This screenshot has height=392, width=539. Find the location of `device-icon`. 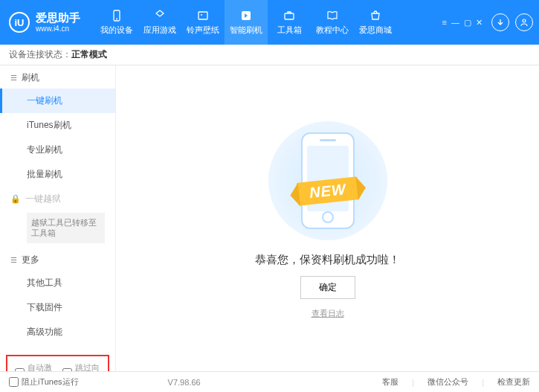

device-icon is located at coordinates (117, 16).